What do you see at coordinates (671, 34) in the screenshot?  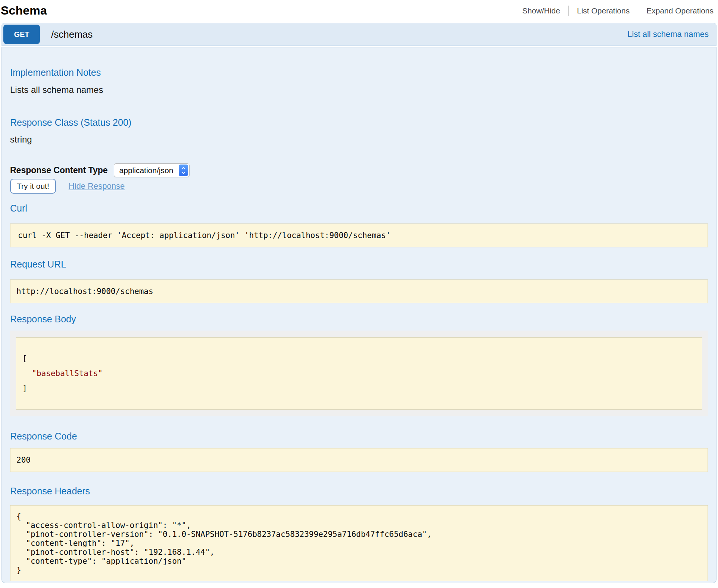 I see `operation-nickname-link: List all schema names` at bounding box center [671, 34].